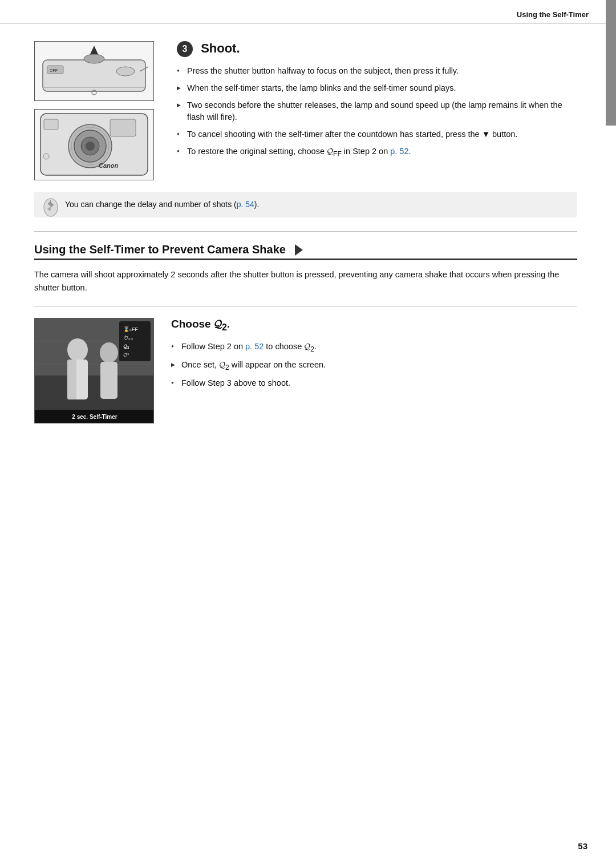 This screenshot has width=616, height=868. I want to click on svg-text: 𝓠₂, so click(127, 346).